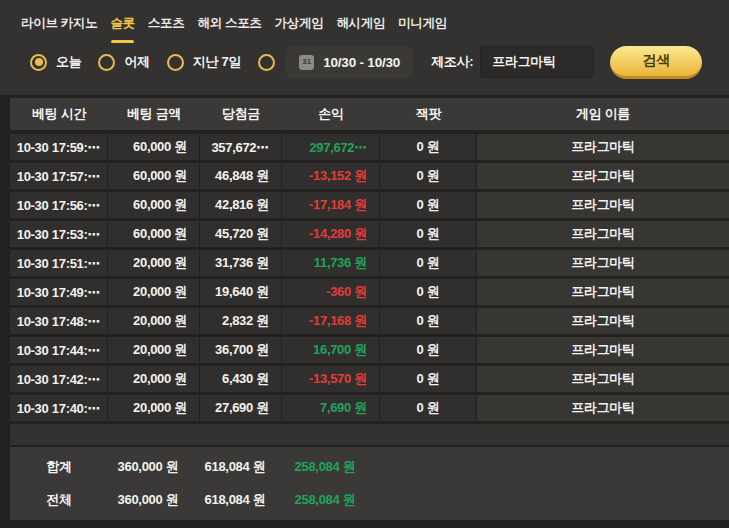 The width and height of the screenshot is (729, 528). What do you see at coordinates (59, 408) in the screenshot?
I see `cell-bet-time: 10-30 17:40:⋯` at bounding box center [59, 408].